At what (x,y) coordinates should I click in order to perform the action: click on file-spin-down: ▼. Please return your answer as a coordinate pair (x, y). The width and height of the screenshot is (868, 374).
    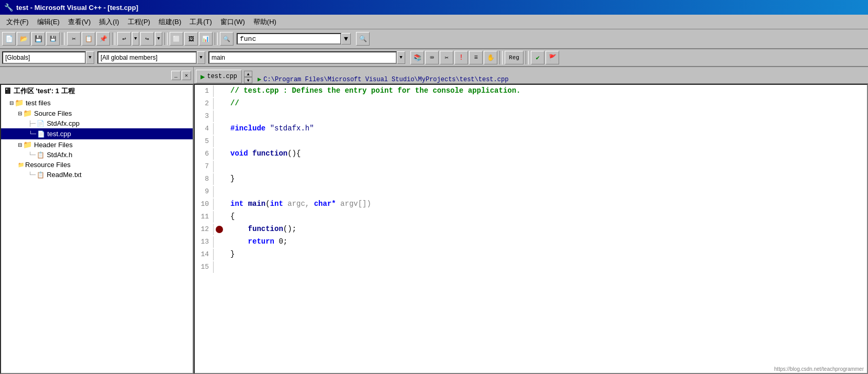
    Looking at the image, I should click on (248, 80).